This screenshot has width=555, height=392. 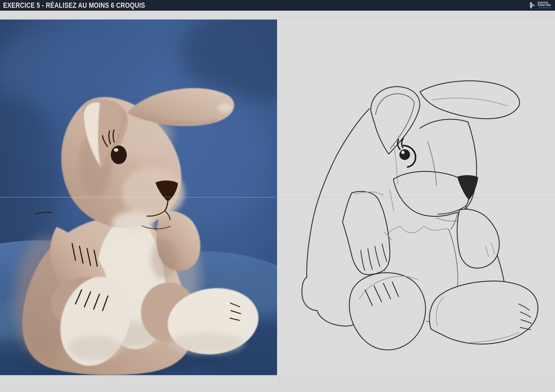 What do you see at coordinates (545, 5) in the screenshot?
I see `brand-logo-text: DIGITAL PAINTING .SCHOOL` at bounding box center [545, 5].